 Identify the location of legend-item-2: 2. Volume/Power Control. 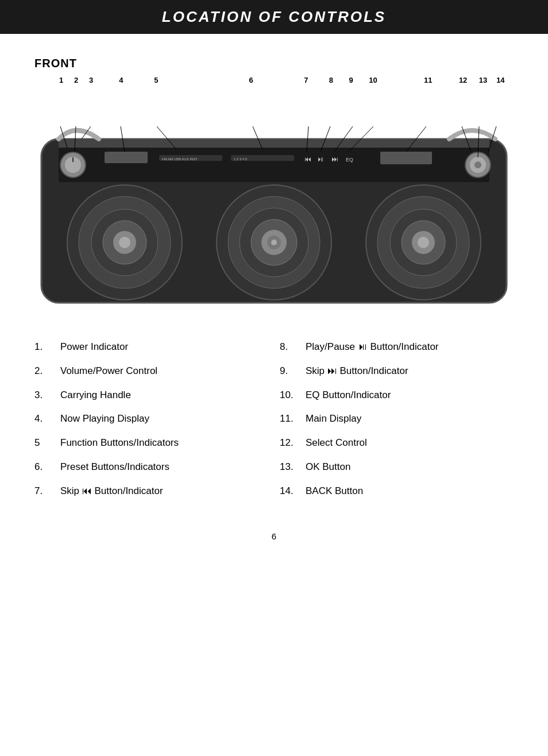
(152, 371).